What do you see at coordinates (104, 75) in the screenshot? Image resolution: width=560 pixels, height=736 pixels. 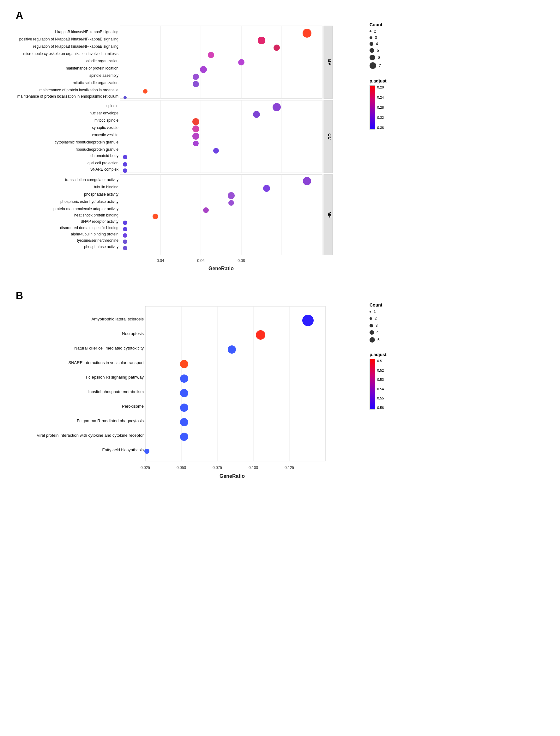 I see `svg-text: spindle assembly` at bounding box center [104, 75].